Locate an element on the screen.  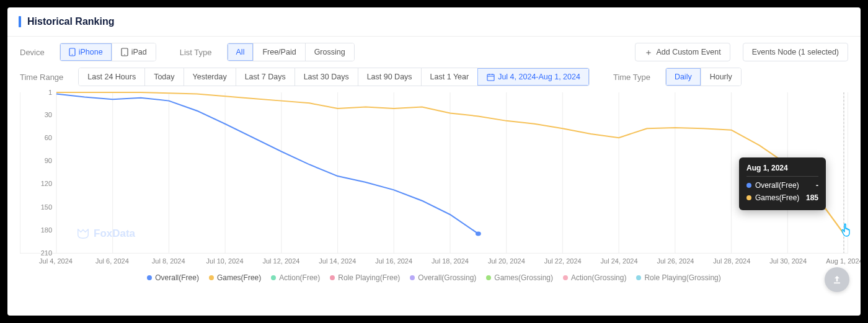
legend-item: Role Playing(Free) is located at coordinates (365, 278).